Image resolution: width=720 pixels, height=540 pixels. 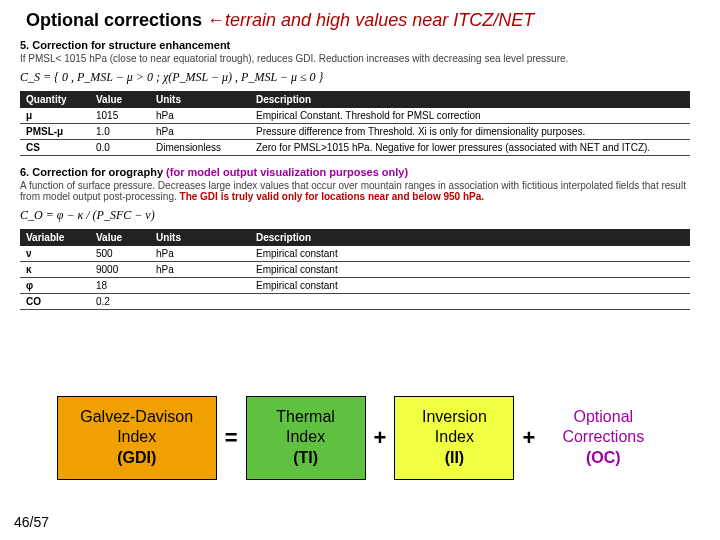 I want to click on section5-desc: If PMSL< 1015 hPa (close to near equator…, so click(x=360, y=60).